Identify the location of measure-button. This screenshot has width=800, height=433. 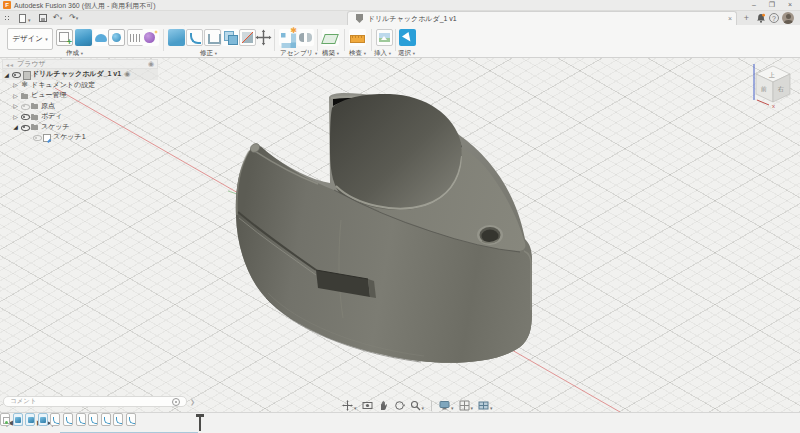
(358, 38).